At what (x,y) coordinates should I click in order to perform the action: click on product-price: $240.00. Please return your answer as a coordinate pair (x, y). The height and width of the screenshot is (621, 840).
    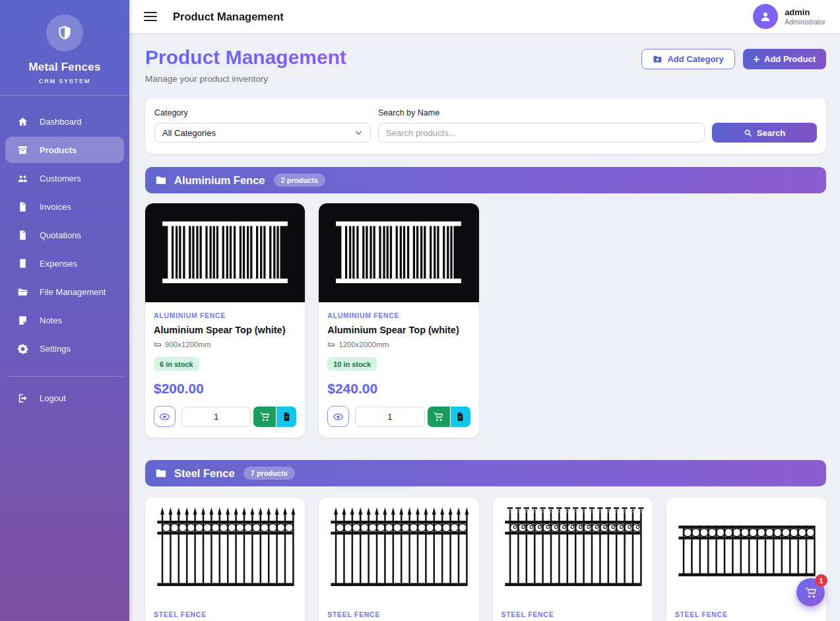
    Looking at the image, I should click on (399, 389).